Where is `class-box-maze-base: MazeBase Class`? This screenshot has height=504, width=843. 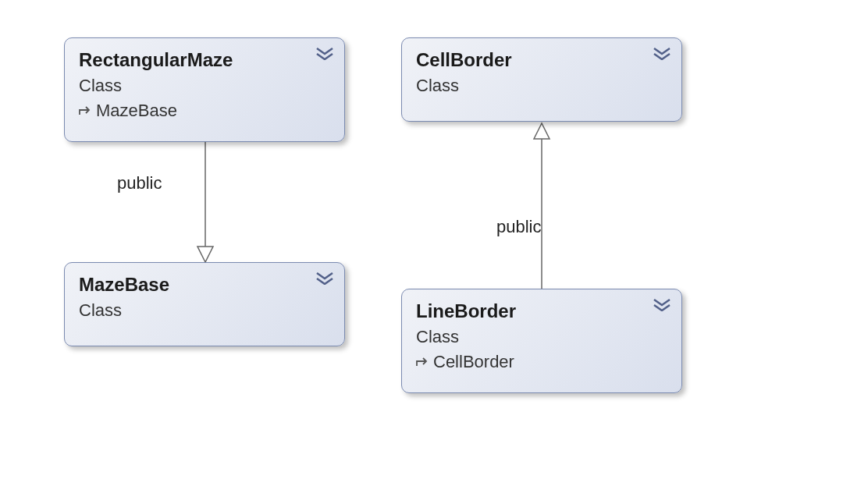 class-box-maze-base: MazeBase Class is located at coordinates (205, 304).